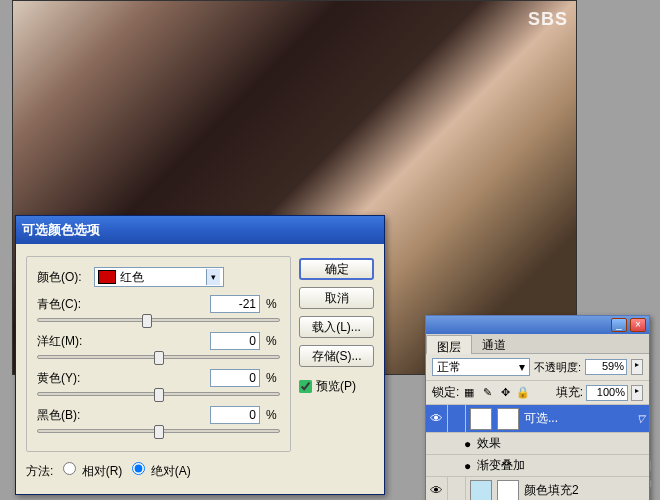  What do you see at coordinates (548, 20) in the screenshot?
I see `watermark-sbs: SBS` at bounding box center [548, 20].